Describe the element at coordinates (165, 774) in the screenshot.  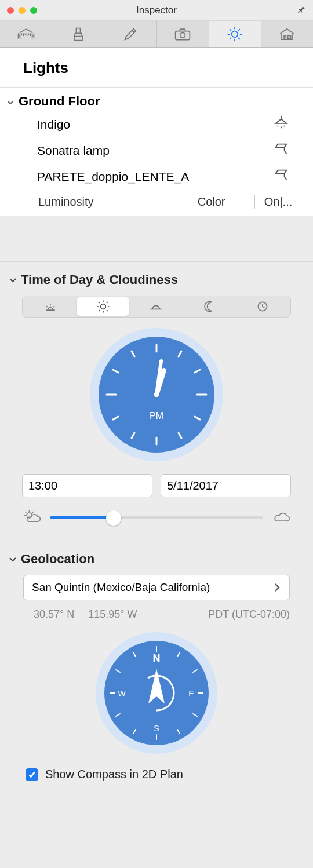
I see `show-compass-checkbox-row: Show Compass in 2D Plan` at that location.